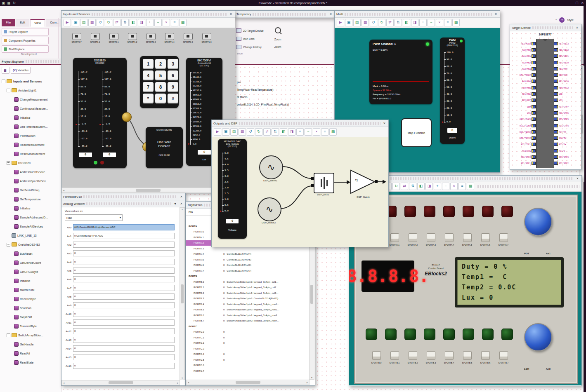  What do you see at coordinates (398, 23) in the screenshot?
I see `flip-vertical-icon: ⇅` at bounding box center [398, 23].